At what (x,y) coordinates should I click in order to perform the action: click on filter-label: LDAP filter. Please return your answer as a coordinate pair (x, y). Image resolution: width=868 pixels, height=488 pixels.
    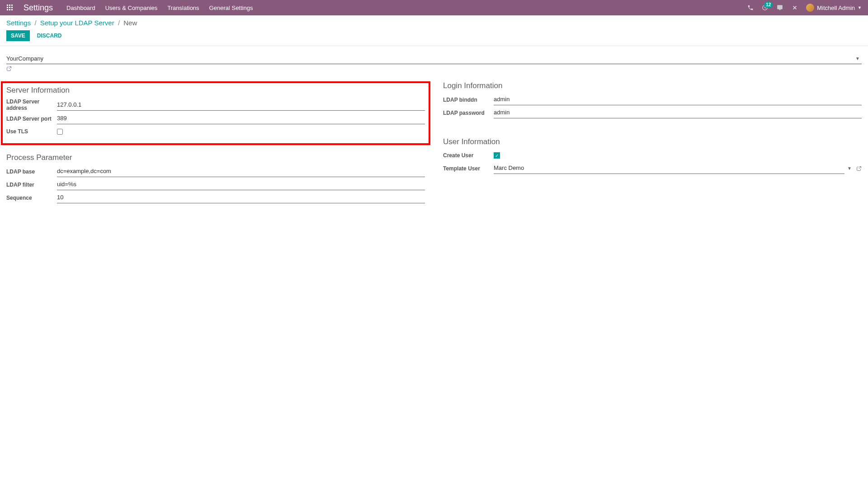
    Looking at the image, I should click on (32, 185).